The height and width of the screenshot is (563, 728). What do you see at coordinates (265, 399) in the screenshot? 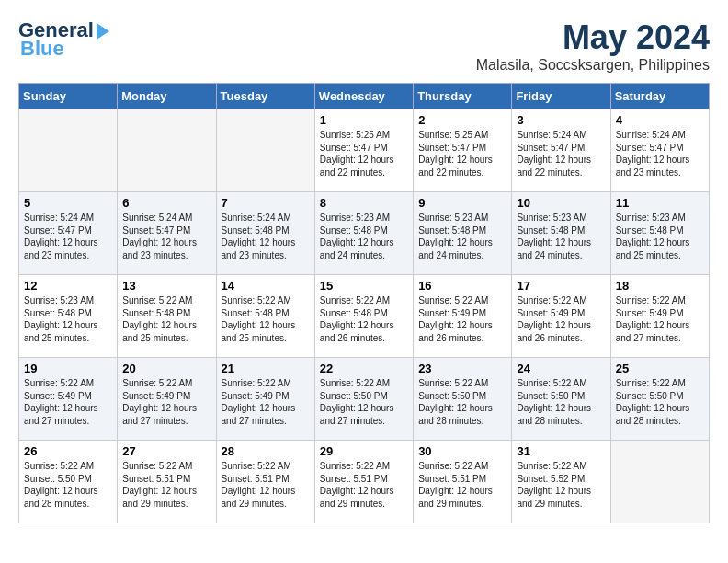
I see `calendar-cell: 21Sunrise: 5:22 AM Sunset: 5:49 PM Dayli…` at bounding box center [265, 399].